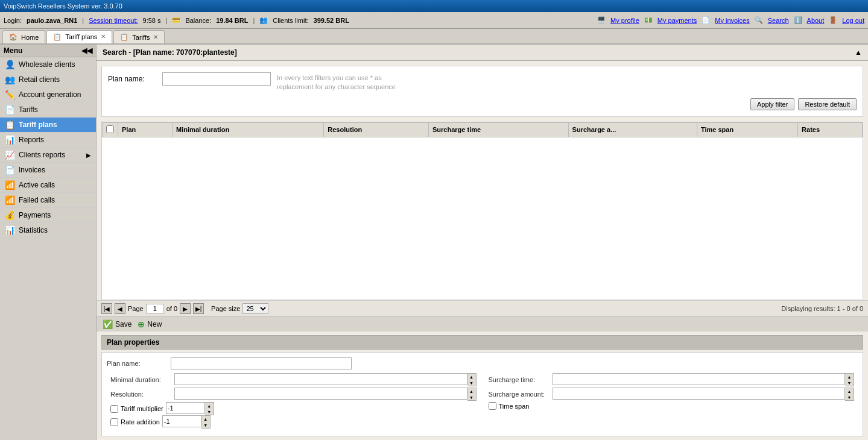 The height and width of the screenshot is (440, 868). What do you see at coordinates (472, 377) in the screenshot?
I see `minimal-duration-up: ▲` at bounding box center [472, 377].